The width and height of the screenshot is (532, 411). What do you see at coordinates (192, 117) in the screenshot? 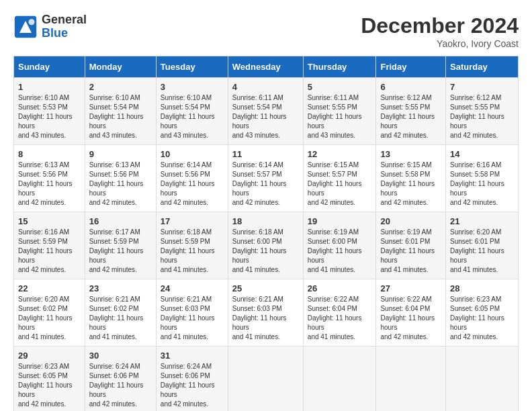
I see `day-info: Sunrise: 6:10 AMSunset: 5:54 PMDaylight:…` at bounding box center [192, 117].